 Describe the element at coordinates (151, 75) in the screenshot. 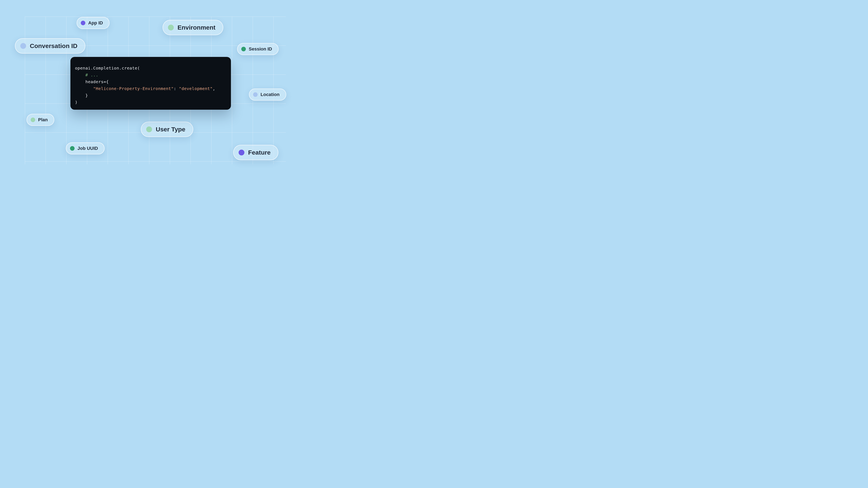

I see `code-line: # ...` at that location.